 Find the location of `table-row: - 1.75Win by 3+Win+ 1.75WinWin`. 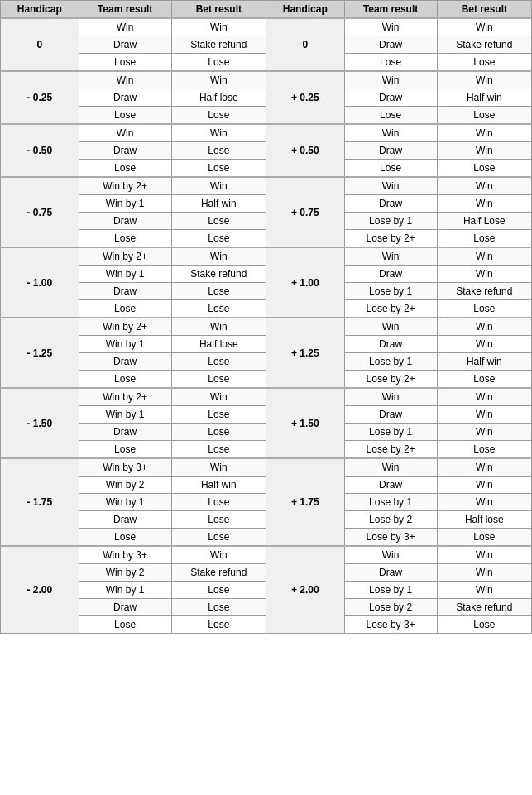

table-row: - 1.75Win by 3+Win+ 1.75WinWin is located at coordinates (266, 467).